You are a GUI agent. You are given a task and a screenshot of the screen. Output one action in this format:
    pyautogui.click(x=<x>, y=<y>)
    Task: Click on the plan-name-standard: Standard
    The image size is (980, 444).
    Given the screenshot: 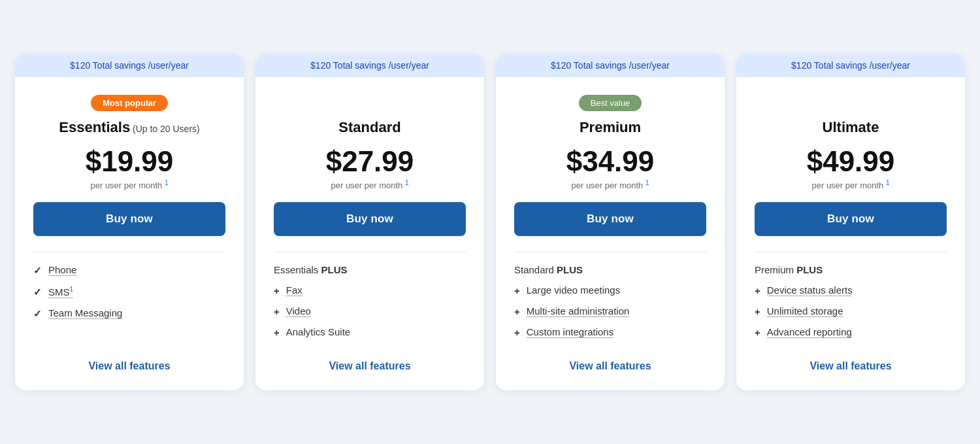 What is the action you would take?
    pyautogui.click(x=370, y=128)
    